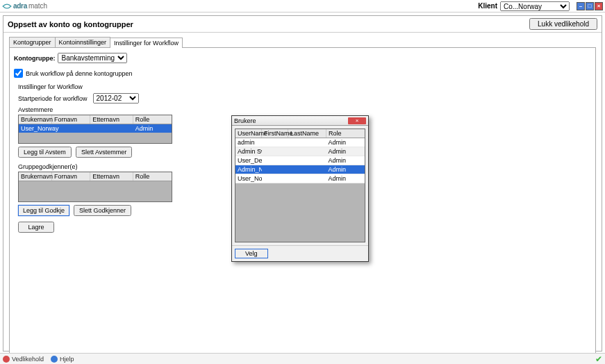 Image resolution: width=605 pixels, height=364 pixels. What do you see at coordinates (25, 6) in the screenshot?
I see `app-logo: adra match` at bounding box center [25, 6].